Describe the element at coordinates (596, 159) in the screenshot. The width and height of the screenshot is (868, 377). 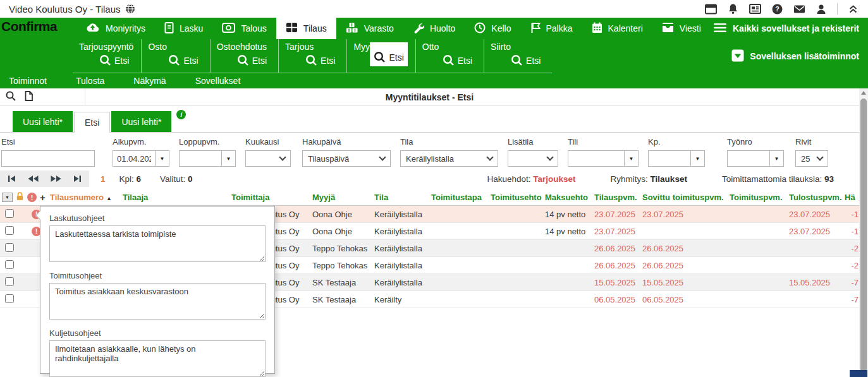
I see `tili-input` at that location.